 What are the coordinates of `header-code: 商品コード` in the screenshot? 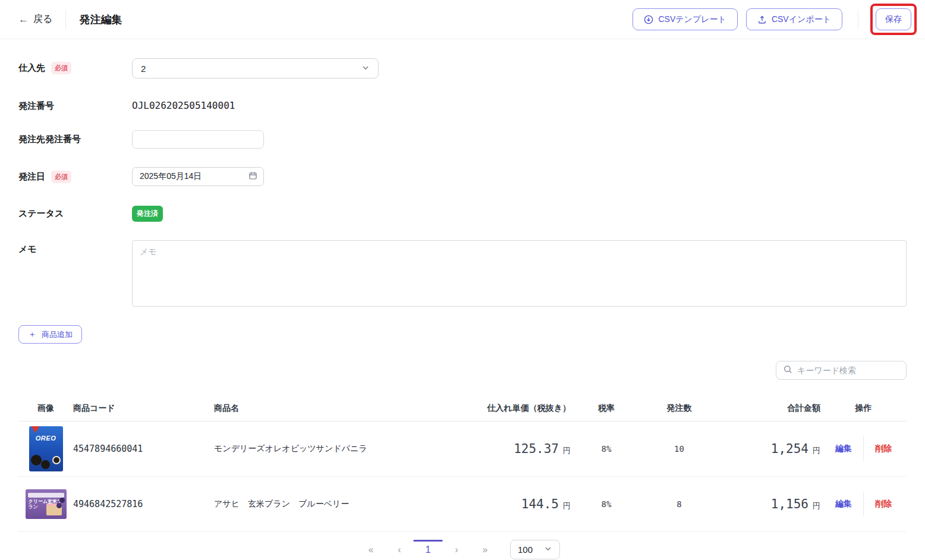 It's located at (144, 408).